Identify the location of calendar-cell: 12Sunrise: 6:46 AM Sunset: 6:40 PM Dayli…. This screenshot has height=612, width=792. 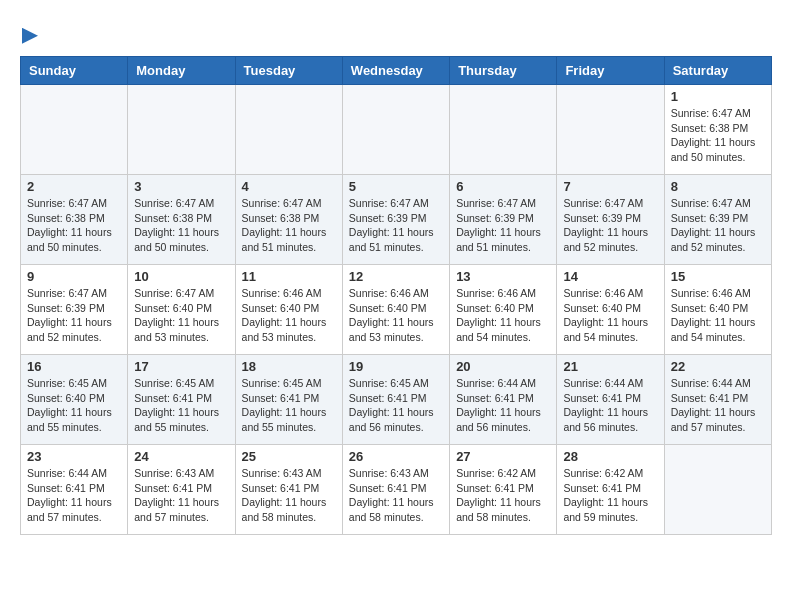
(396, 310).